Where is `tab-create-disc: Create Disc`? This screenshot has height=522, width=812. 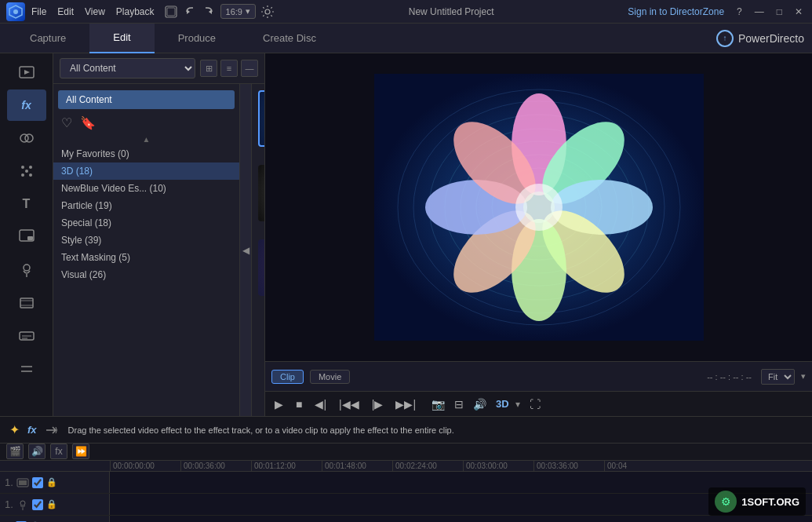 tab-create-disc: Create Disc is located at coordinates (289, 38).